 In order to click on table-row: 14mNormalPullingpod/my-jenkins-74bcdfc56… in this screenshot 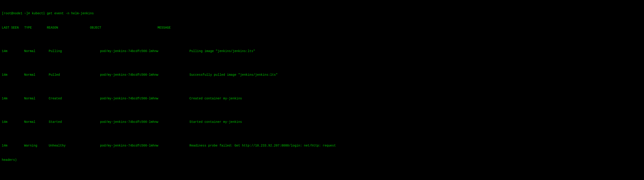, I will do `click(322, 52)`.